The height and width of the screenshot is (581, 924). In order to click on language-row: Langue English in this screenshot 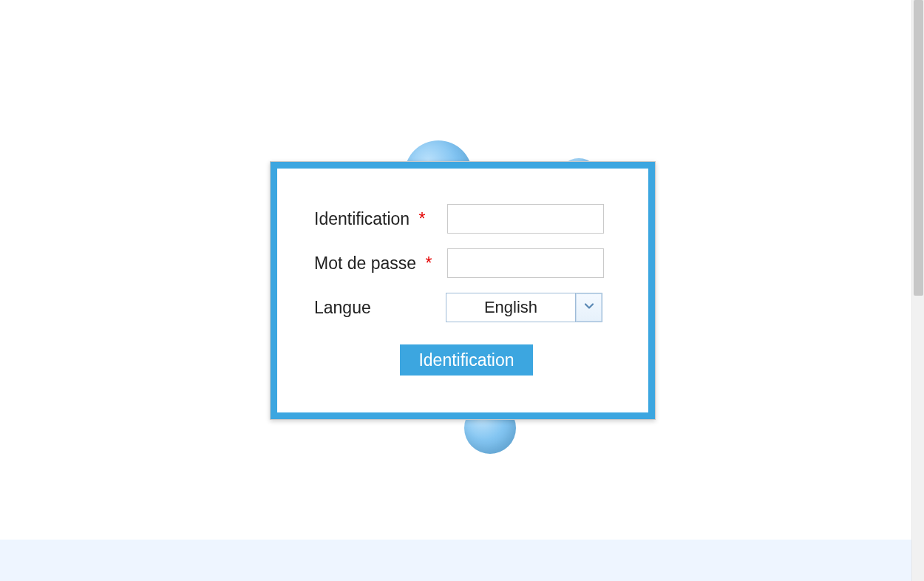, I will do `click(466, 308)`.